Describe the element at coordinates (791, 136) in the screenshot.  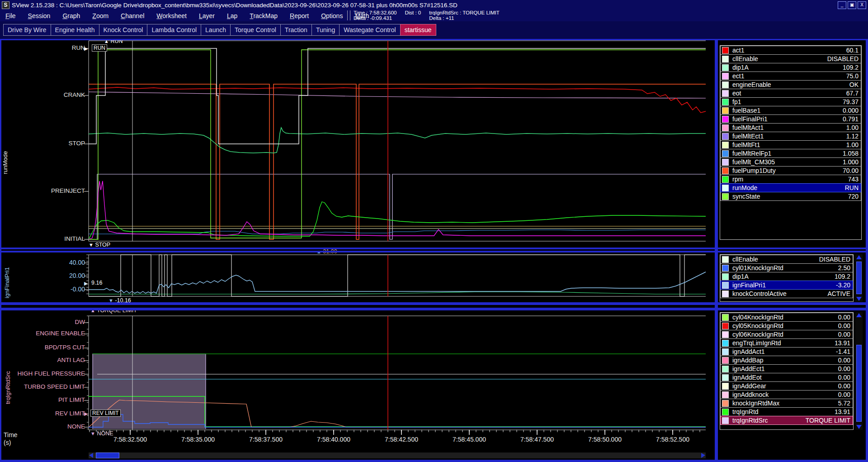
I see `channel-row-fuelMltEct1: fuelMltEct11.12` at that location.